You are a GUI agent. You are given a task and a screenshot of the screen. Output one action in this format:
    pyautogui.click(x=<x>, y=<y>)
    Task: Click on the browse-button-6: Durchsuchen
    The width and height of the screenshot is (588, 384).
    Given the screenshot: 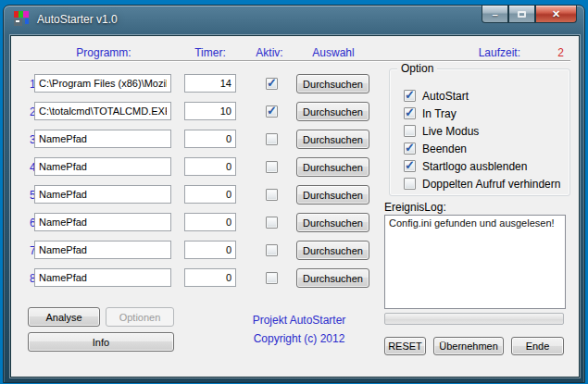 What is the action you would take?
    pyautogui.click(x=333, y=222)
    